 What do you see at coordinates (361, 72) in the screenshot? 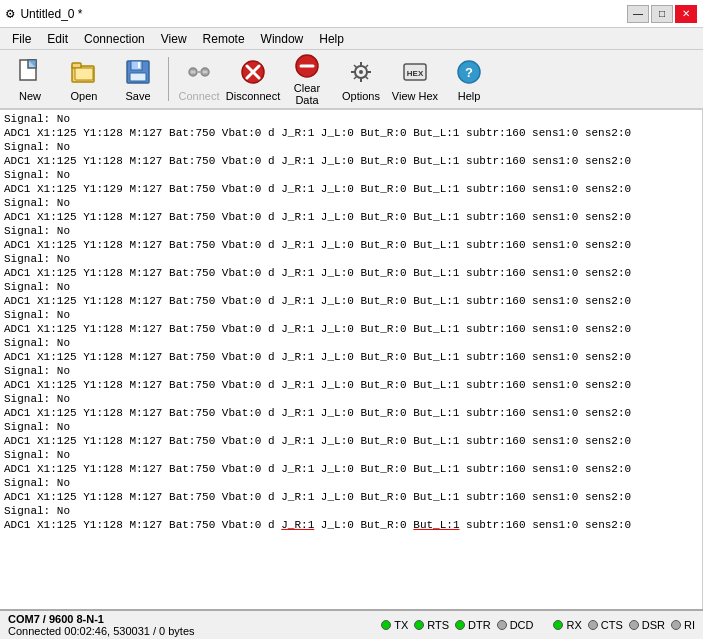
I see `options-icon` at bounding box center [361, 72].